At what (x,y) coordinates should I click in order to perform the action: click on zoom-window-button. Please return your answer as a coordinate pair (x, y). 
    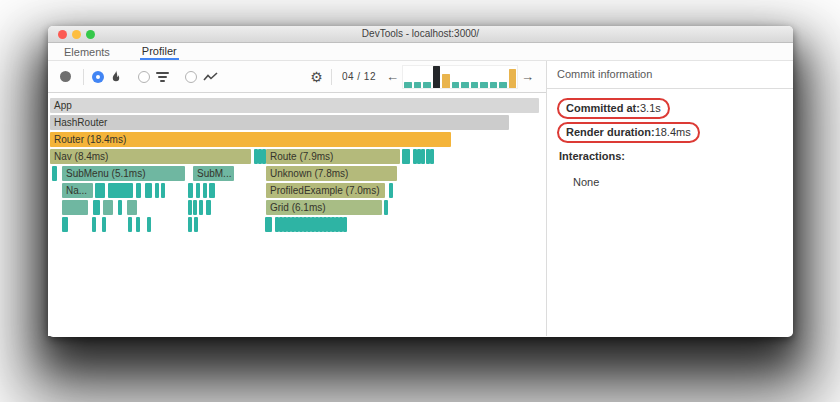
    Looking at the image, I should click on (90, 34).